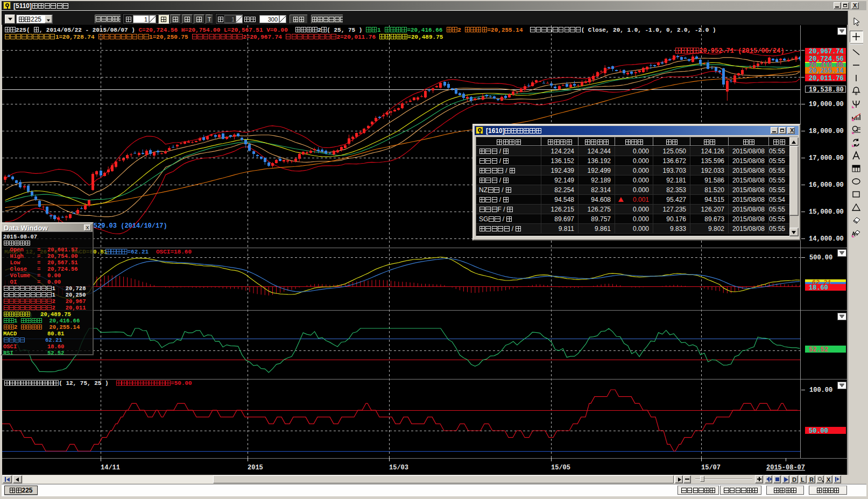 The height and width of the screenshot is (499, 868). I want to click on svg-text: 20,011.76, so click(827, 79).